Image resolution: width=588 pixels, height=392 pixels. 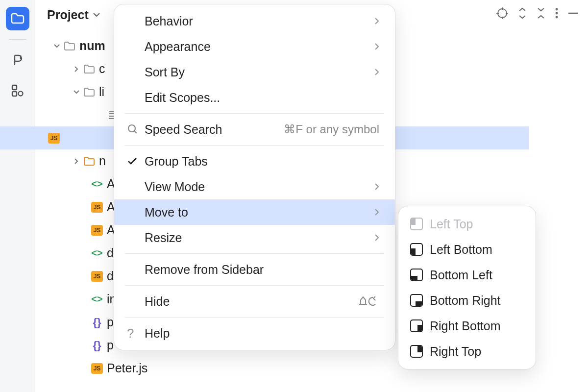 I want to click on menu-resize: Resize, so click(x=255, y=238).